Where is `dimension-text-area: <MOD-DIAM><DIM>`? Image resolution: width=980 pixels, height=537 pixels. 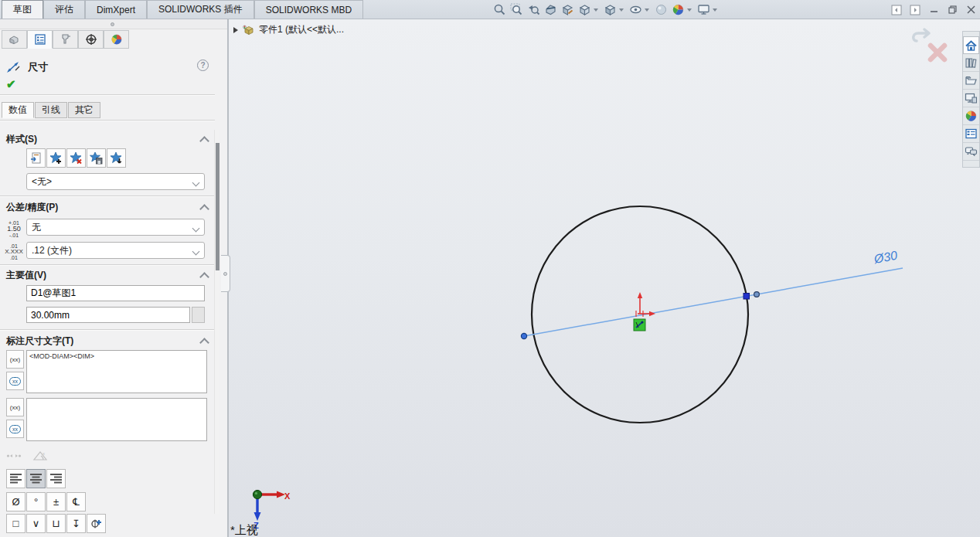 dimension-text-area: <MOD-DIAM><DIM> is located at coordinates (117, 372).